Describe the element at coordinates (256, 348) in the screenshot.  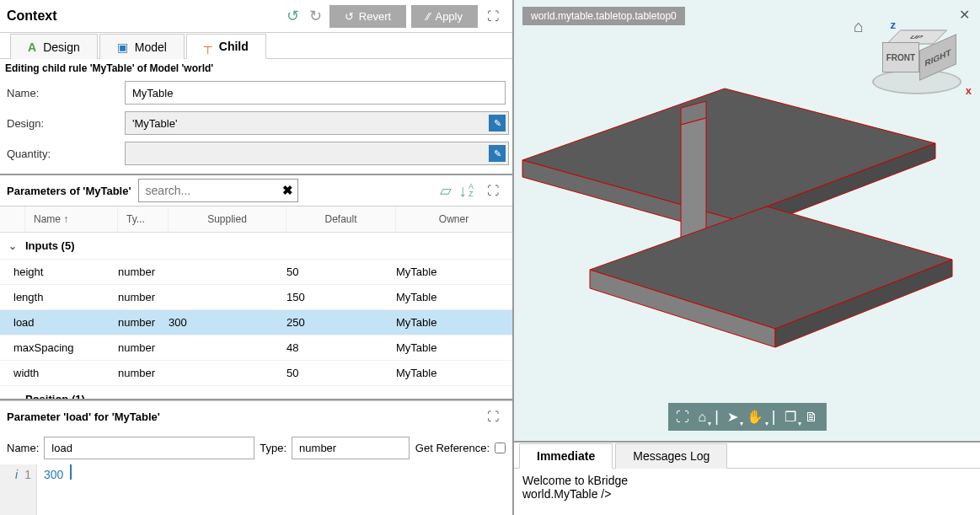
I see `table-row: maxSpacingnumber48MyTable` at that location.